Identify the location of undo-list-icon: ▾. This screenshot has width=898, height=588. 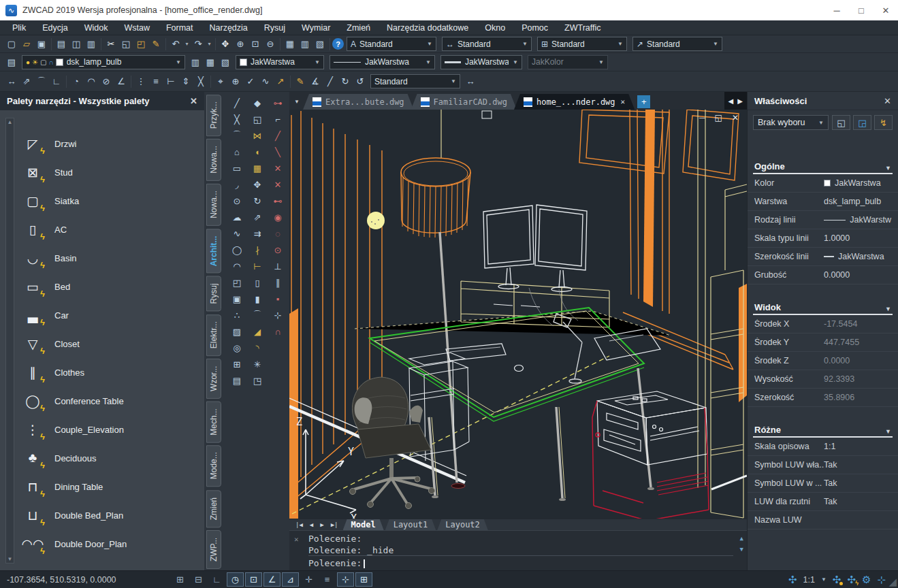
(187, 44).